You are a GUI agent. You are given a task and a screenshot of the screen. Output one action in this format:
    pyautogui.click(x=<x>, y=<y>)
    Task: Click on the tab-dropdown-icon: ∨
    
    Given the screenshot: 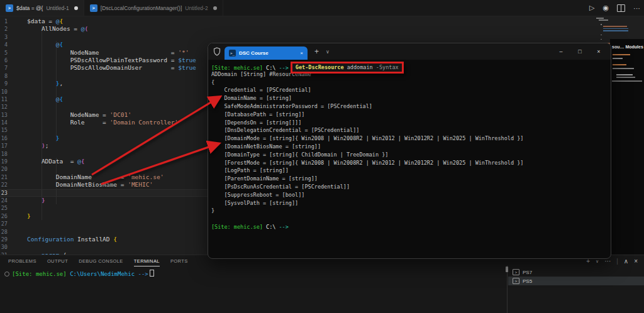 What is the action you would take?
    pyautogui.click(x=328, y=52)
    